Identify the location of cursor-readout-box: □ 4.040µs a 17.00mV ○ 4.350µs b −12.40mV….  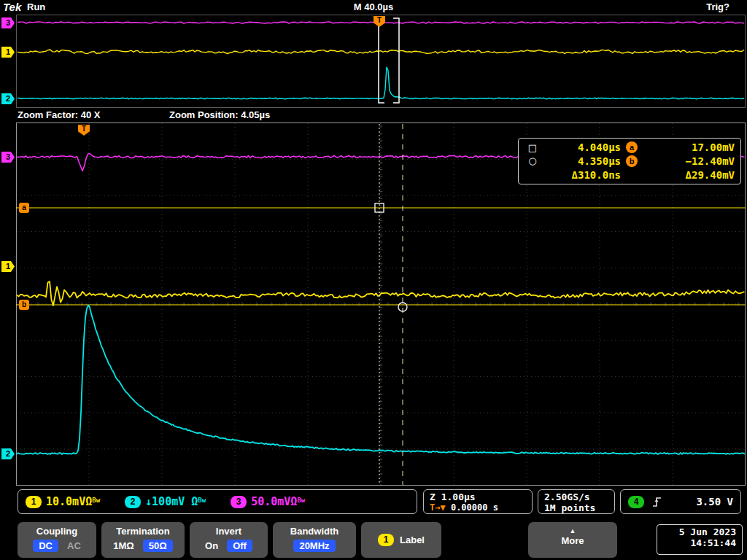
(630, 161).